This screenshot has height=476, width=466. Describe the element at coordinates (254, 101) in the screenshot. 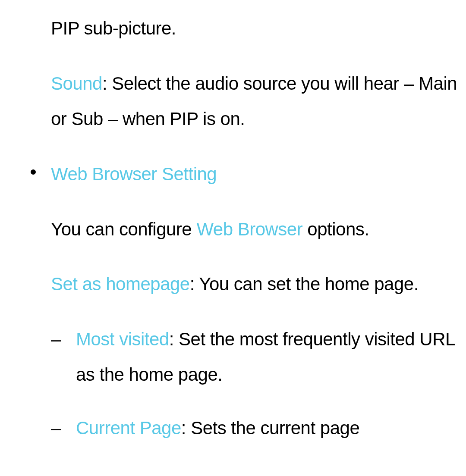

I see `sound-desc: : Select the audio source you will hear …` at that location.